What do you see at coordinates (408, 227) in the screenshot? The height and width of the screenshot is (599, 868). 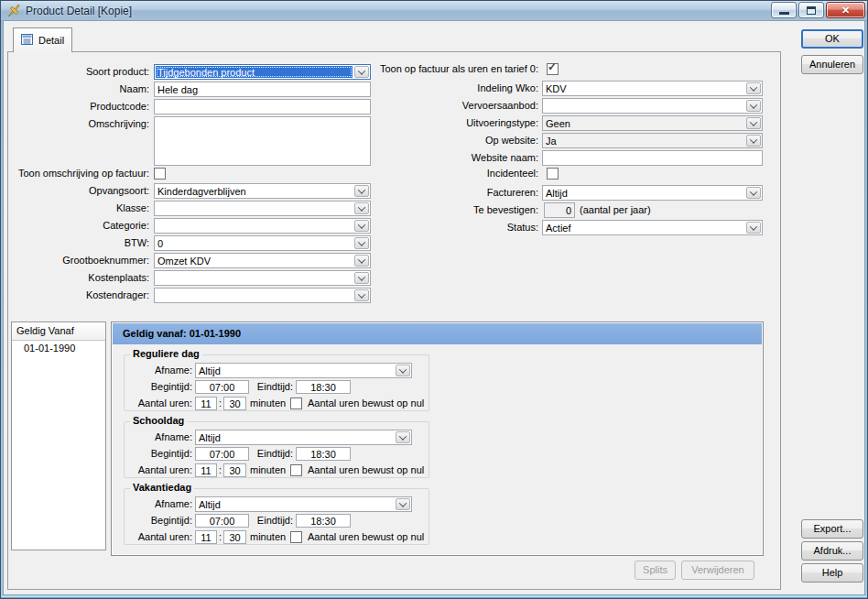 I see `status-label: Status:` at bounding box center [408, 227].